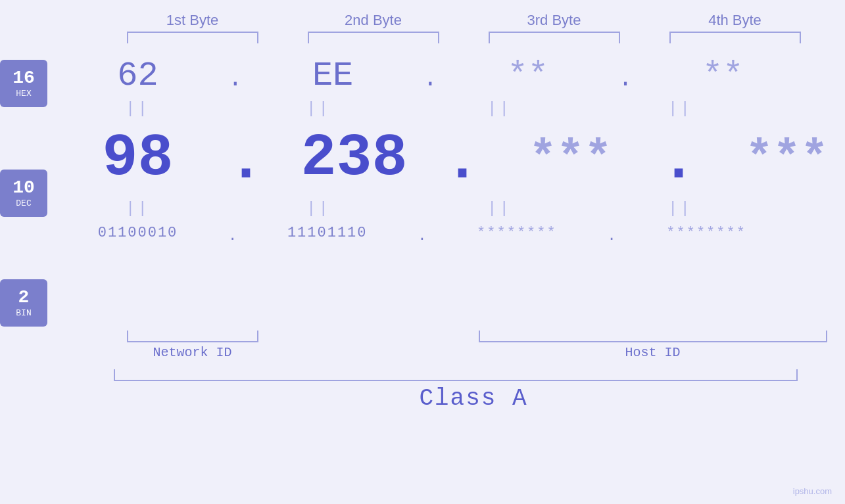 This screenshot has width=845, height=504. I want to click on bottom-brackets, so click(422, 336).